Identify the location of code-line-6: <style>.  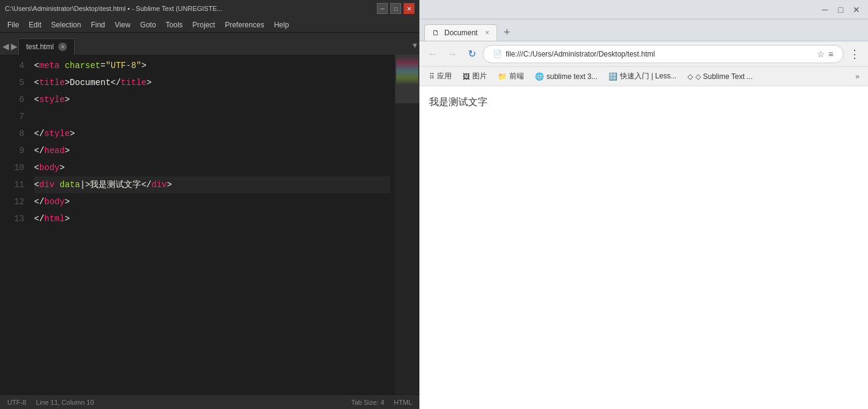
(212, 100).